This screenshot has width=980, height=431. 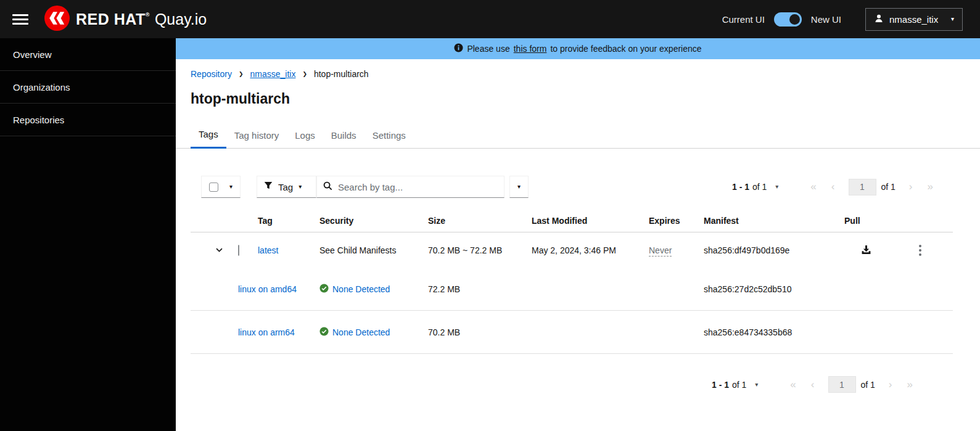 I want to click on tab-tags: Tags, so click(x=208, y=136).